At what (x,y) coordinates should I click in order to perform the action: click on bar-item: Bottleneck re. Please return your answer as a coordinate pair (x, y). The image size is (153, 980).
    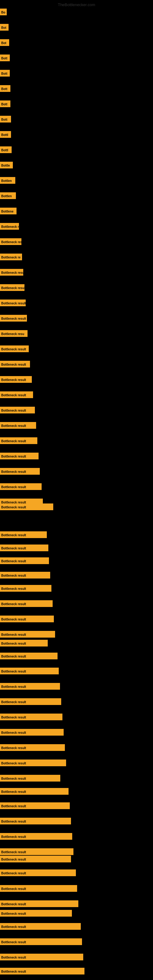
    Looking at the image, I should click on (11, 258).